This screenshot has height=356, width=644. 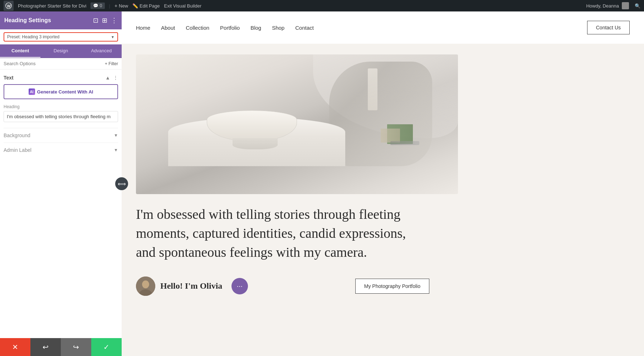 I want to click on ai-generate-button: AI Generate Content With AI, so click(x=61, y=92).